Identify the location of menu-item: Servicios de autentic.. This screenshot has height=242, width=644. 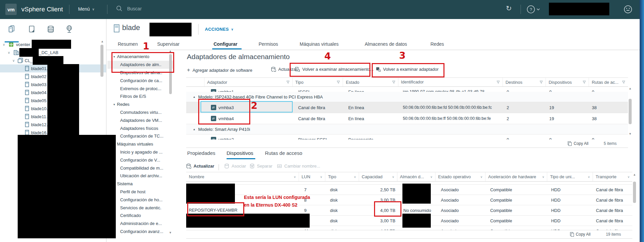
(140, 208).